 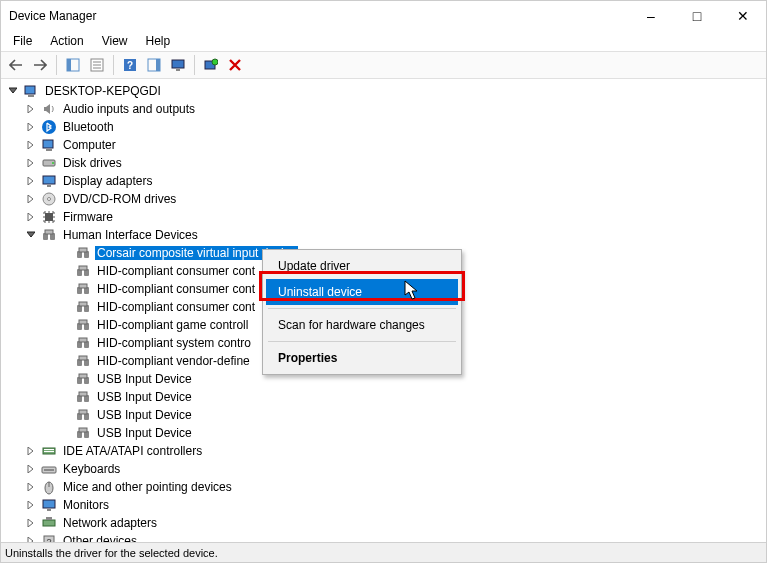 I want to click on ide-icon, so click(x=49, y=451).